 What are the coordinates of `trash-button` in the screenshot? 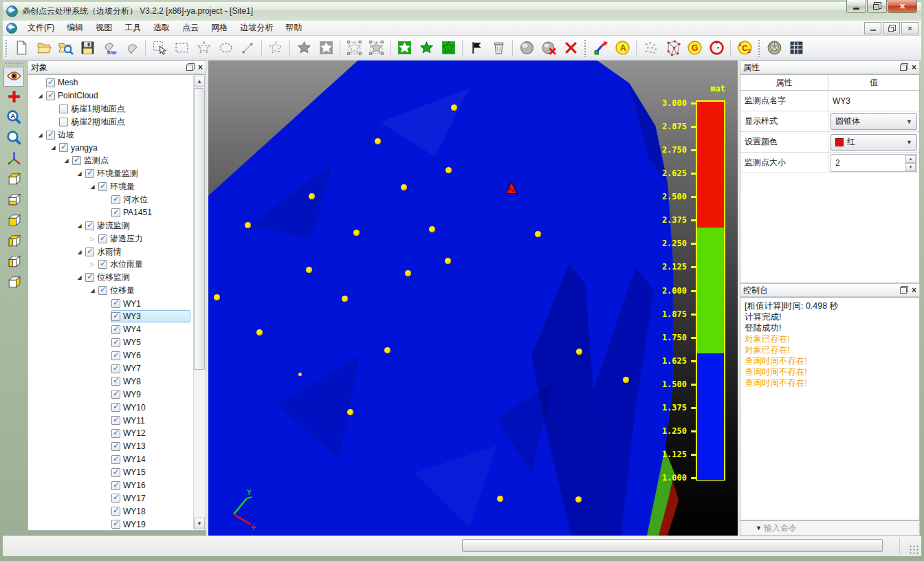 It's located at (498, 48).